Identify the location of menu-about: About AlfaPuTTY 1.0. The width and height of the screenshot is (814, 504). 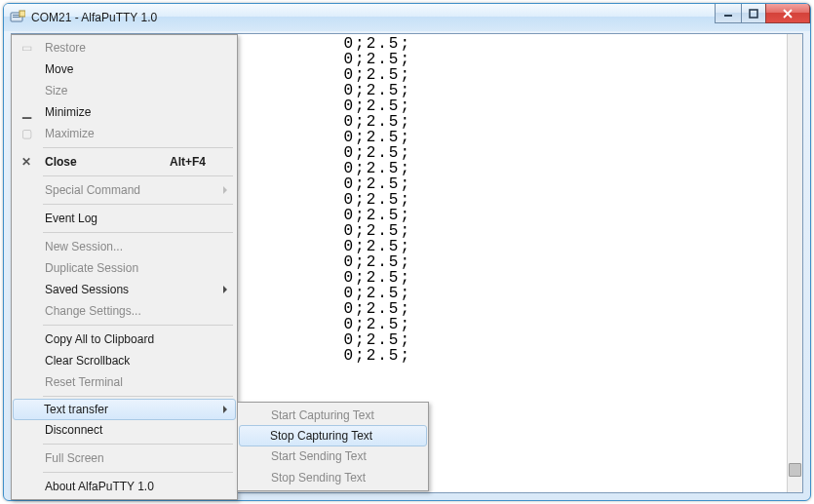
(125, 486).